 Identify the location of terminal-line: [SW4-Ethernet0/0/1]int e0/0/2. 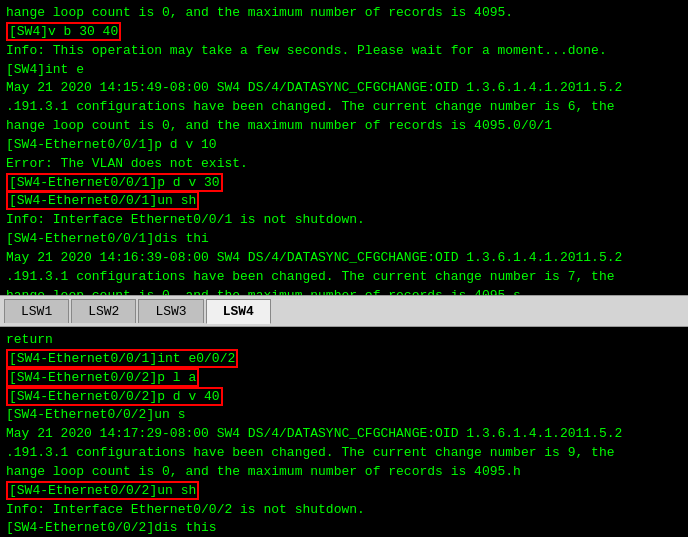
(344, 360).